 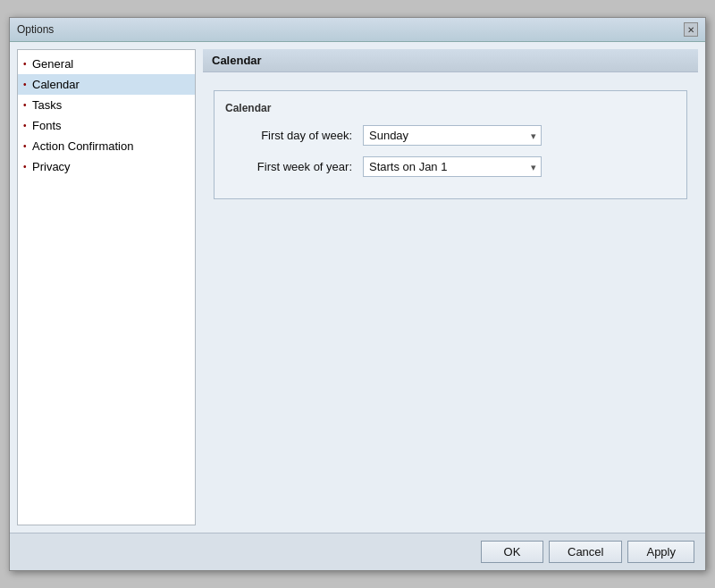 What do you see at coordinates (661, 552) in the screenshot?
I see `apply-button: Apply` at bounding box center [661, 552].